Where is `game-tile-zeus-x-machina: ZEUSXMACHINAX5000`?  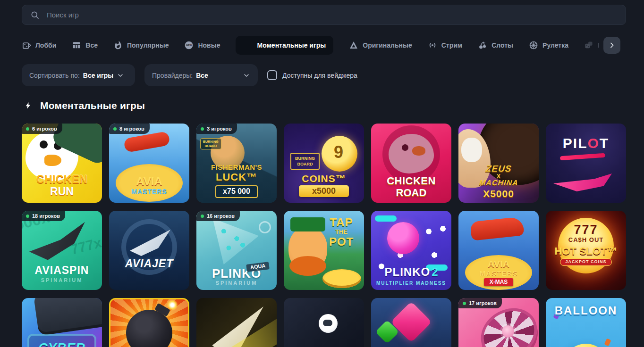 game-tile-zeus-x-machina: ZEUSXMACHINAX5000 is located at coordinates (499, 163).